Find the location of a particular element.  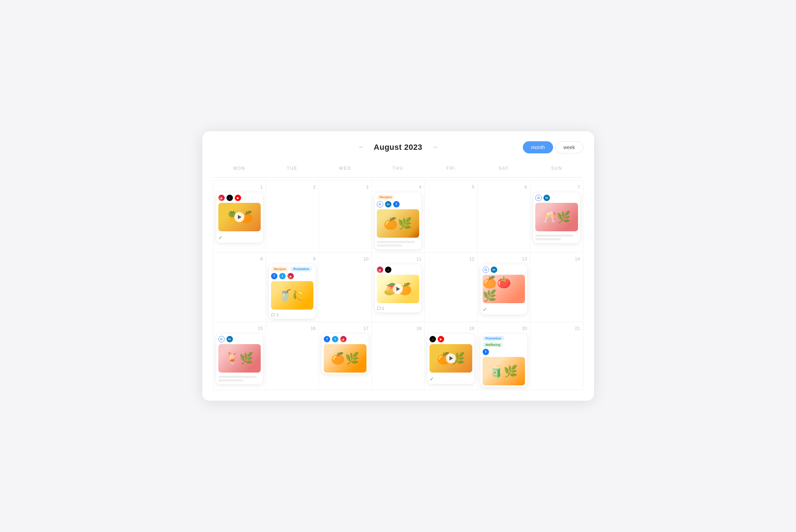

day-num-3: 3 is located at coordinates (345, 187).